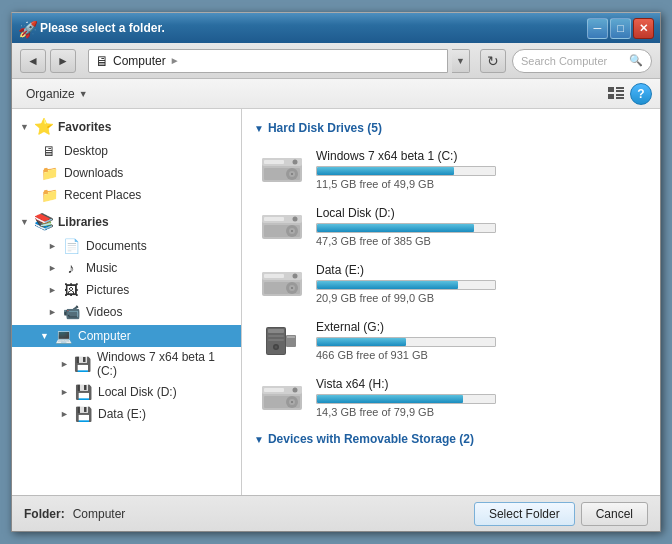 This screenshot has width=672, height=544. What do you see at coordinates (582, 61) in the screenshot?
I see `search-box: Search Computer 🔍` at bounding box center [582, 61].